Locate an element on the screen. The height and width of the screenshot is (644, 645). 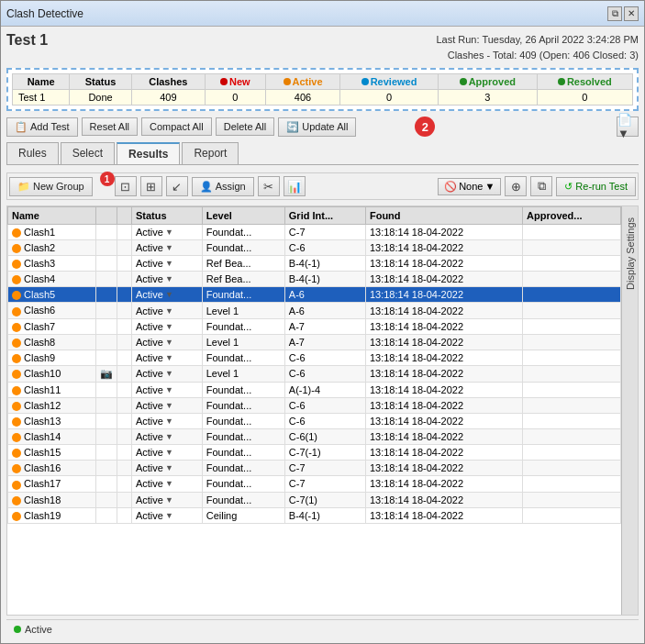
table-row: Clash17Active ▼Foundat...C-713:18:14 18-… is located at coordinates (315, 484).